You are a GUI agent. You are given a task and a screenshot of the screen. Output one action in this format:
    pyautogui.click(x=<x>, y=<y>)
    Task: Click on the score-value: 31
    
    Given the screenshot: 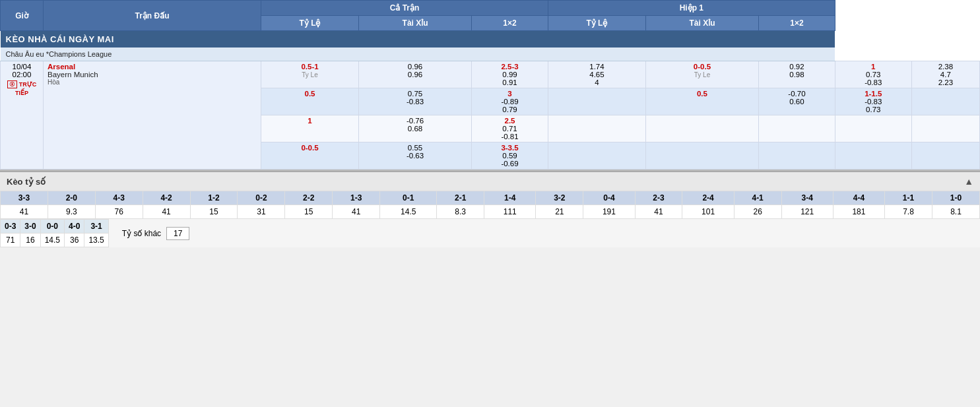 What is the action you would take?
    pyautogui.click(x=261, y=212)
    